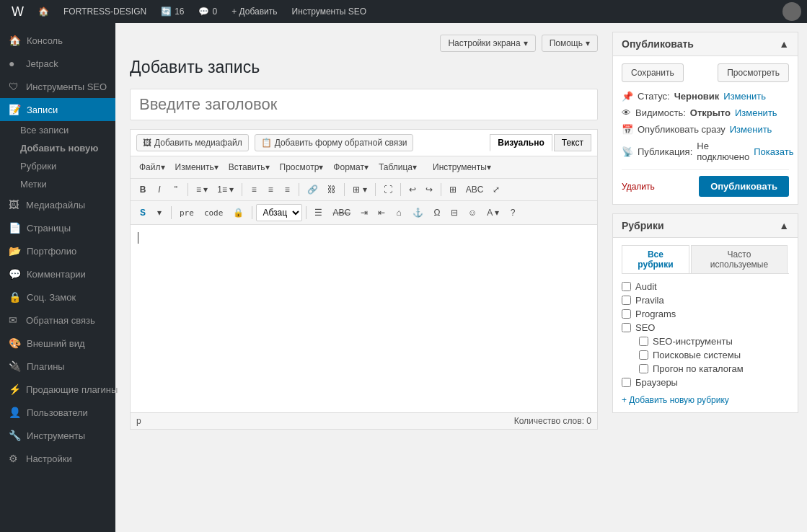 The image size is (807, 532). What do you see at coordinates (359, 190) in the screenshot?
I see `table-insert-btn: ⊞ ▾` at bounding box center [359, 190].